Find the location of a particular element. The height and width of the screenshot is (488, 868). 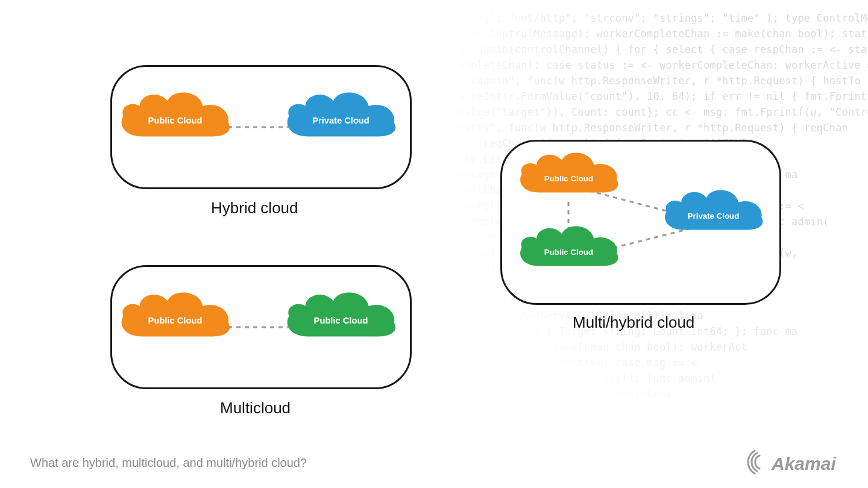

brand-text: Akamai is located at coordinates (804, 464).